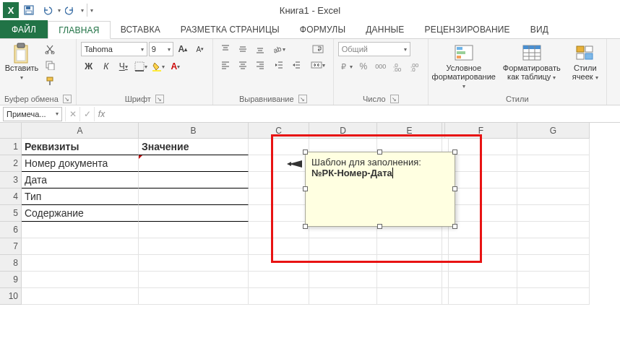 The image size is (620, 364). Describe the element at coordinates (71, 10) in the screenshot. I see `qat-redo-icon` at that location.